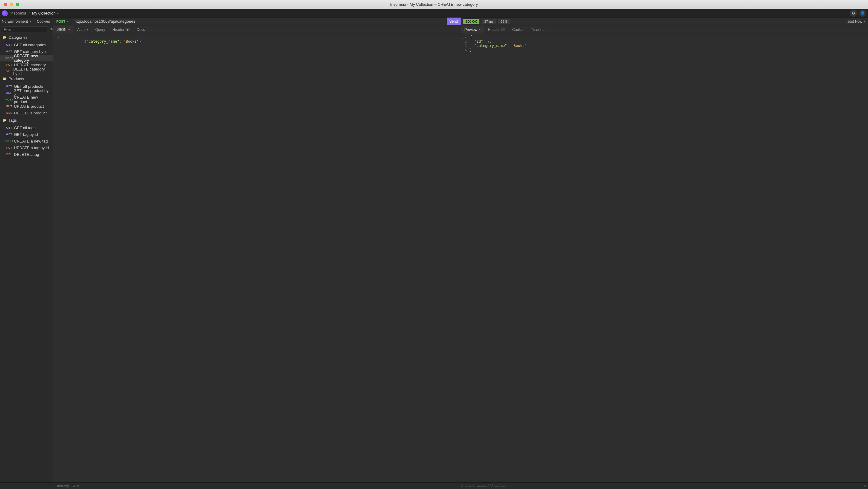 Image resolution: width=868 pixels, height=489 pixels. I want to click on breadcrumb-app: Insomnia, so click(18, 13).